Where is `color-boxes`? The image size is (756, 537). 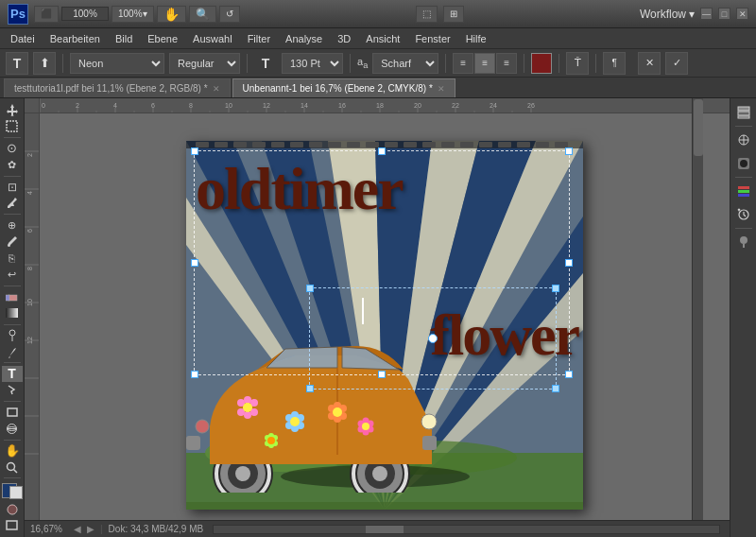
color-boxes is located at coordinates (12, 491).